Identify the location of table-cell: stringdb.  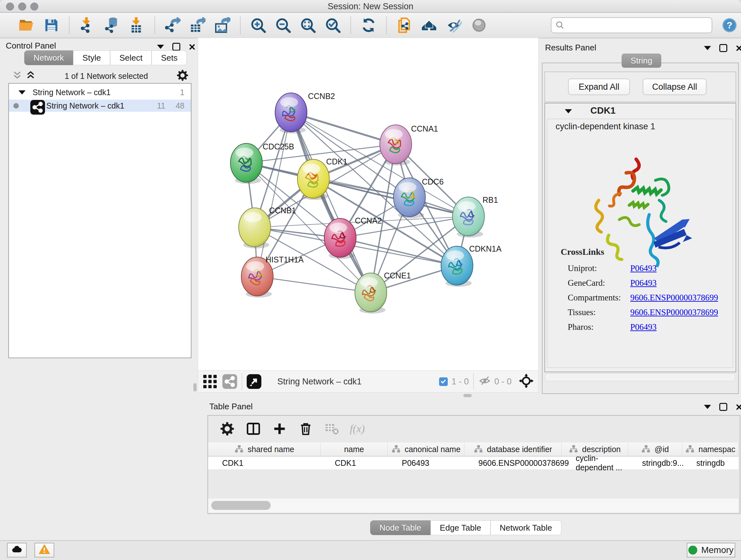
(710, 463).